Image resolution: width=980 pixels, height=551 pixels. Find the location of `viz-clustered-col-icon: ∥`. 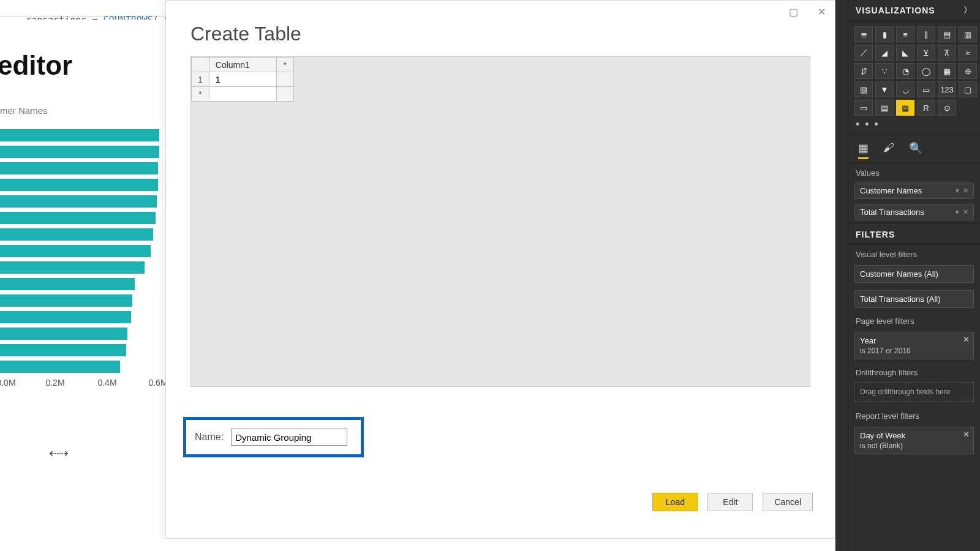

viz-clustered-col-icon: ∥ is located at coordinates (926, 34).